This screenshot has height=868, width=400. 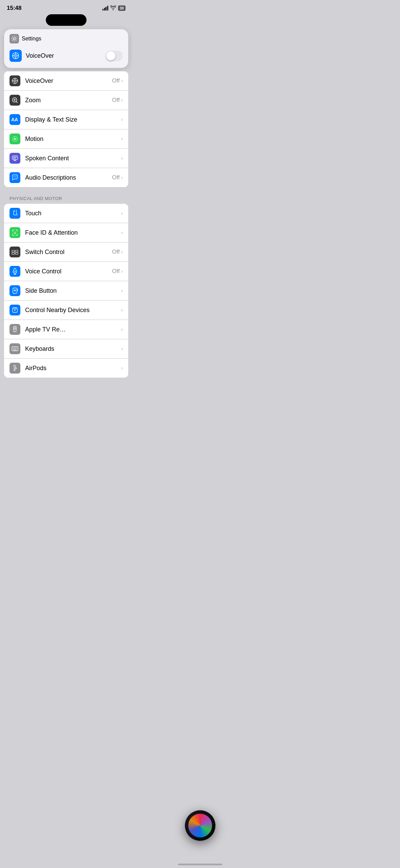 What do you see at coordinates (15, 100) in the screenshot?
I see `zoom-icon` at bounding box center [15, 100].